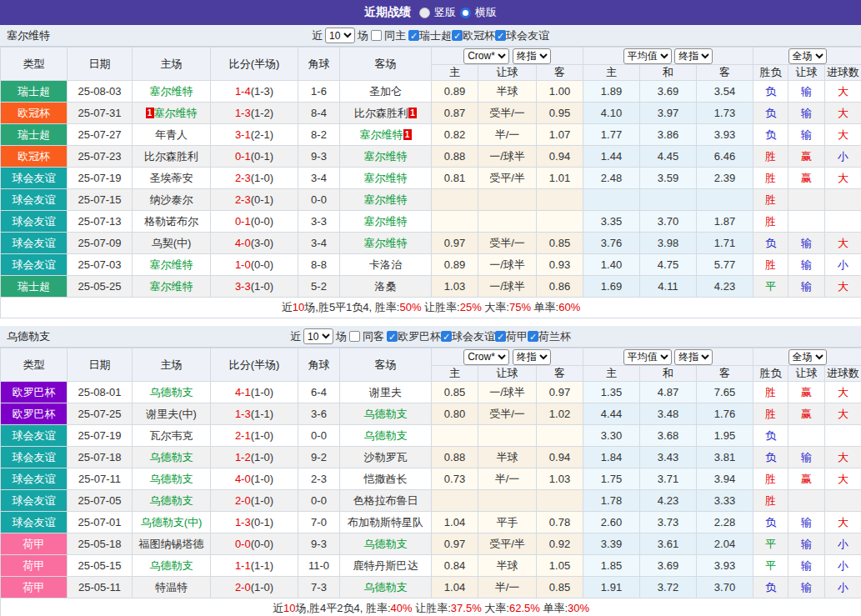  Describe the element at coordinates (612, 200) in the screenshot. I see `avg-home-odds` at that location.